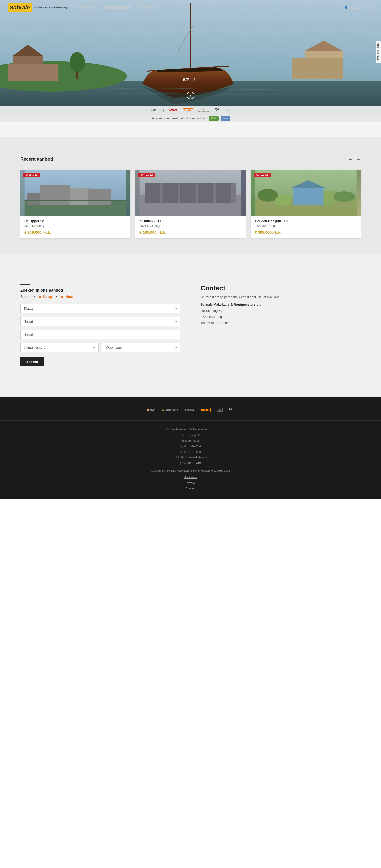 Image resolution: width=381 pixels, height=868 pixels. I want to click on hero-background: WB 12 ▼, so click(190, 61).